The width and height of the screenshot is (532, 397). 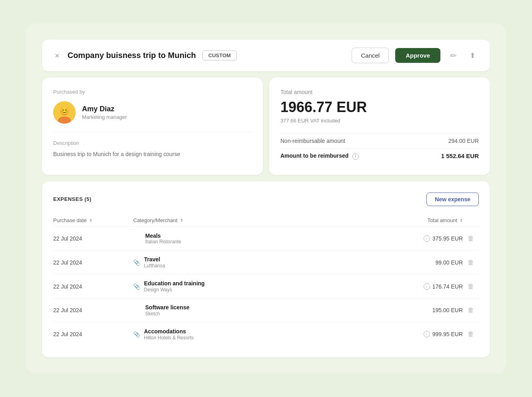 What do you see at coordinates (167, 311) in the screenshot?
I see `expense-category-info: Software license Sketch` at bounding box center [167, 311].